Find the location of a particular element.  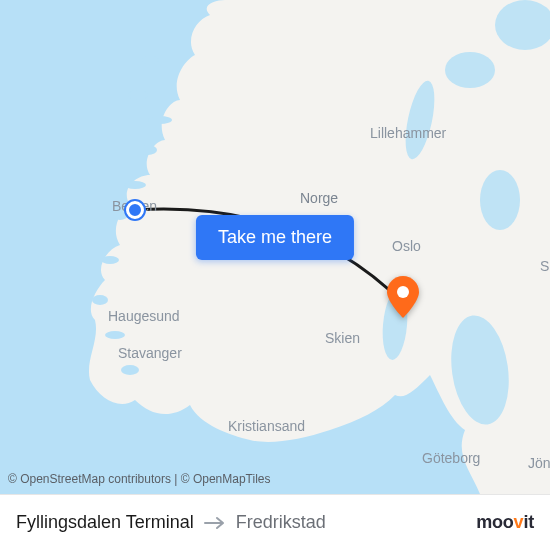

map-pin-icon is located at coordinates (403, 297).